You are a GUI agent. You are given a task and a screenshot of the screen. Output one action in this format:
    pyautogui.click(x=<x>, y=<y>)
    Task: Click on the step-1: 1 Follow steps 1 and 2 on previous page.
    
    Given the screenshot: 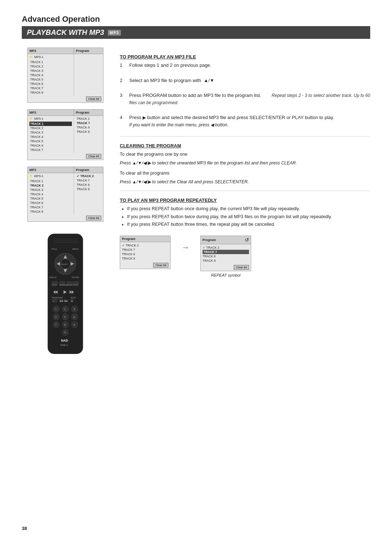 What is the action you would take?
    pyautogui.click(x=245, y=65)
    